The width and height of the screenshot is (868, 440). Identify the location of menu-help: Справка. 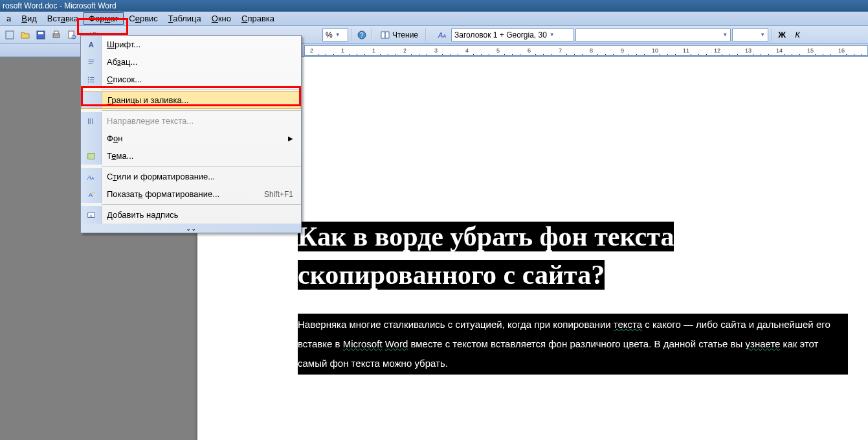
(258, 18).